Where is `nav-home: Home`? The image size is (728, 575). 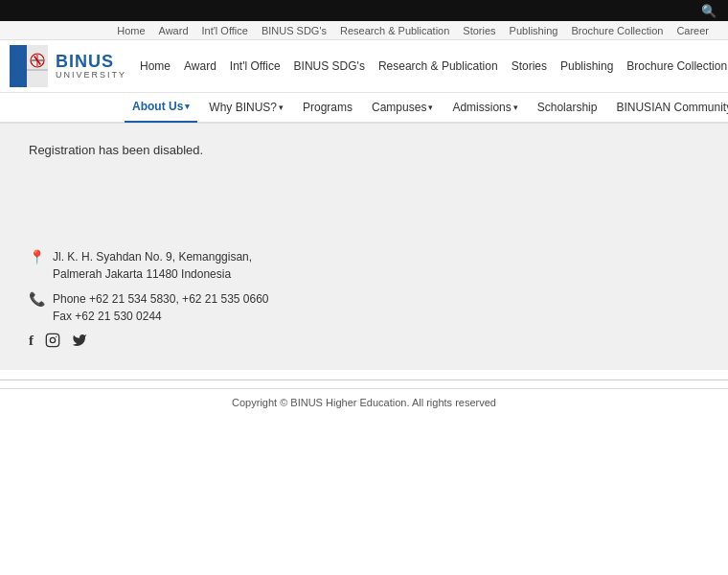 nav-home: Home is located at coordinates (130, 31).